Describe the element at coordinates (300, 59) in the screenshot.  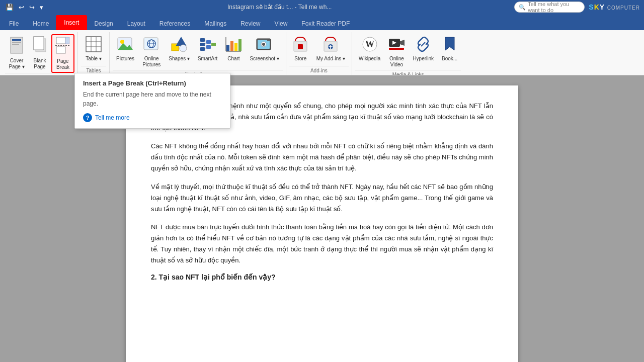
I see `store-label: Store` at that location.